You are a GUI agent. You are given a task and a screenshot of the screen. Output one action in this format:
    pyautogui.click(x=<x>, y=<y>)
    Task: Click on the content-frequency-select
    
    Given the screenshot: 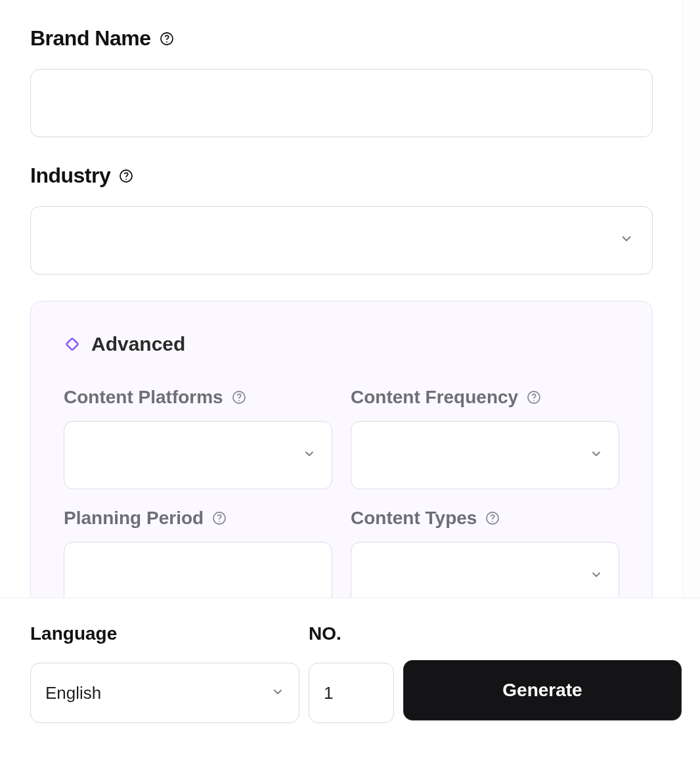 What is the action you would take?
    pyautogui.click(x=485, y=455)
    